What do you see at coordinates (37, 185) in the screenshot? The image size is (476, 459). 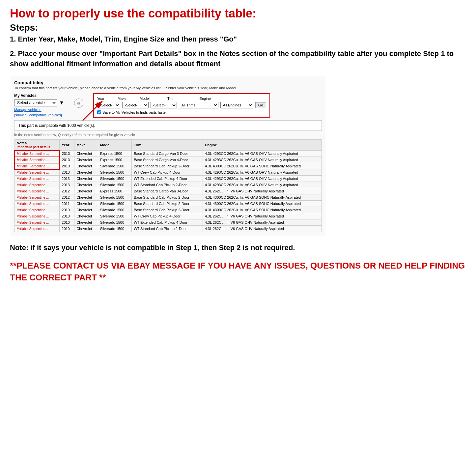 I see `table-cell-5-0: Mfrlabel:Serpentine ...` at bounding box center [37, 185].